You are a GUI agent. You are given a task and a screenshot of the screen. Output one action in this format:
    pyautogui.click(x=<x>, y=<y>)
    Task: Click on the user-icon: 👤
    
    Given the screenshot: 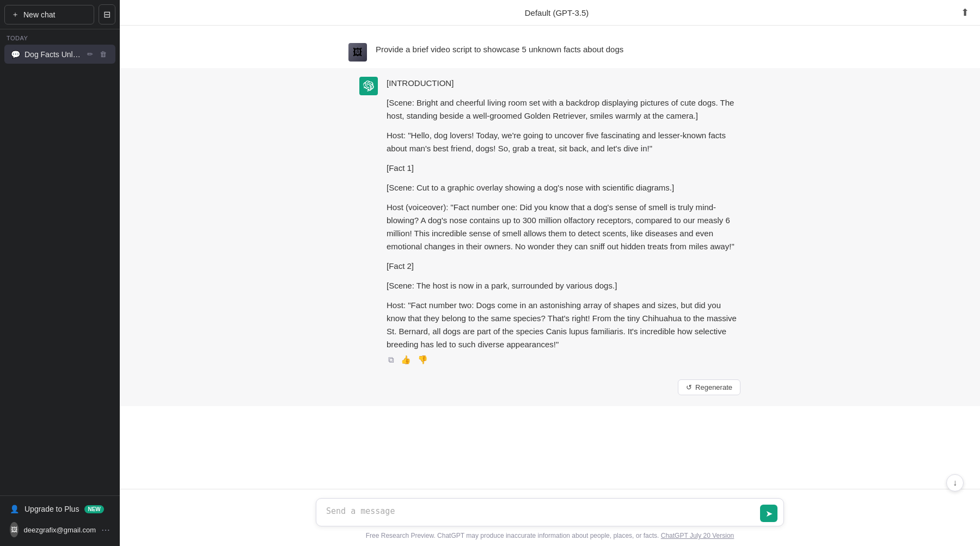 What is the action you would take?
    pyautogui.click(x=14, y=509)
    